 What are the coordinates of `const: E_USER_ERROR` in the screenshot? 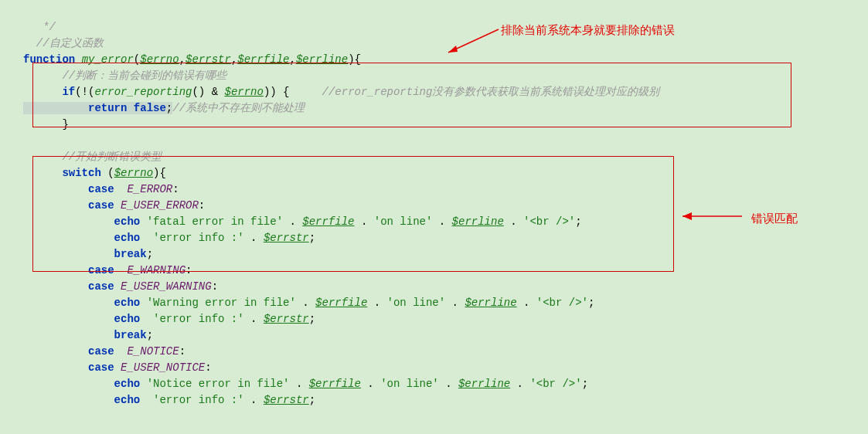 It's located at (159, 205).